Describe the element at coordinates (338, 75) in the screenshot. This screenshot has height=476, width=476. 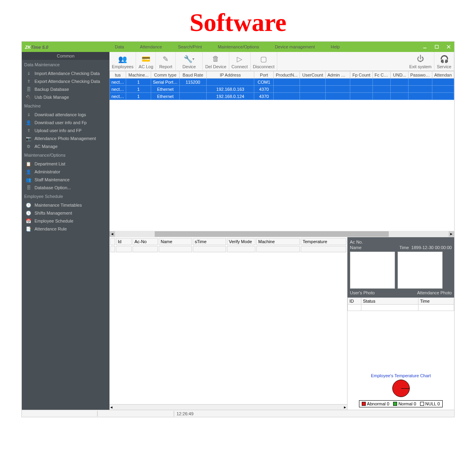
I see `column-header: Admin Co...` at that location.